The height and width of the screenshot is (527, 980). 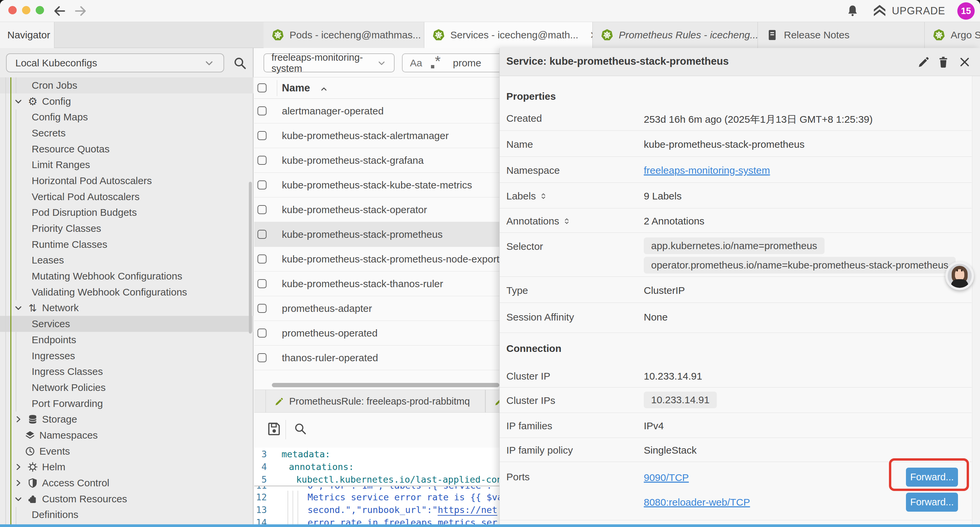 I want to click on tab-pods: Pods - icecheng@mathmas..., so click(x=344, y=35).